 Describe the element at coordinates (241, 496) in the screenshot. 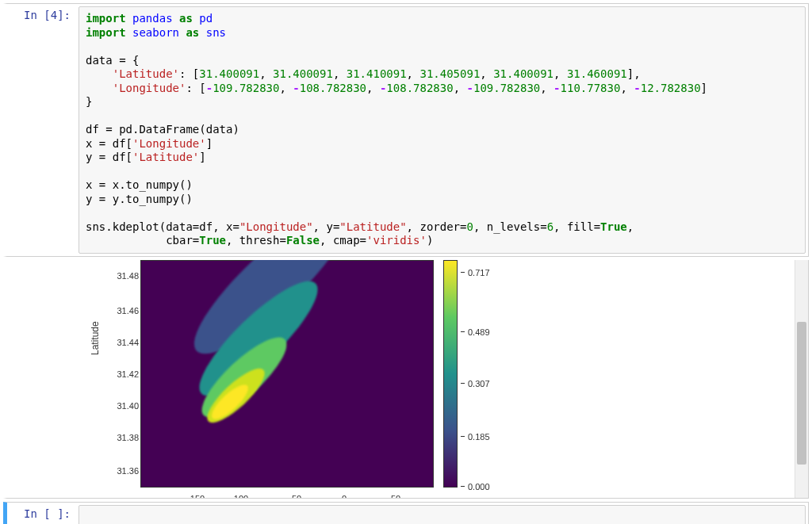

I see `x-tick: 100` at that location.